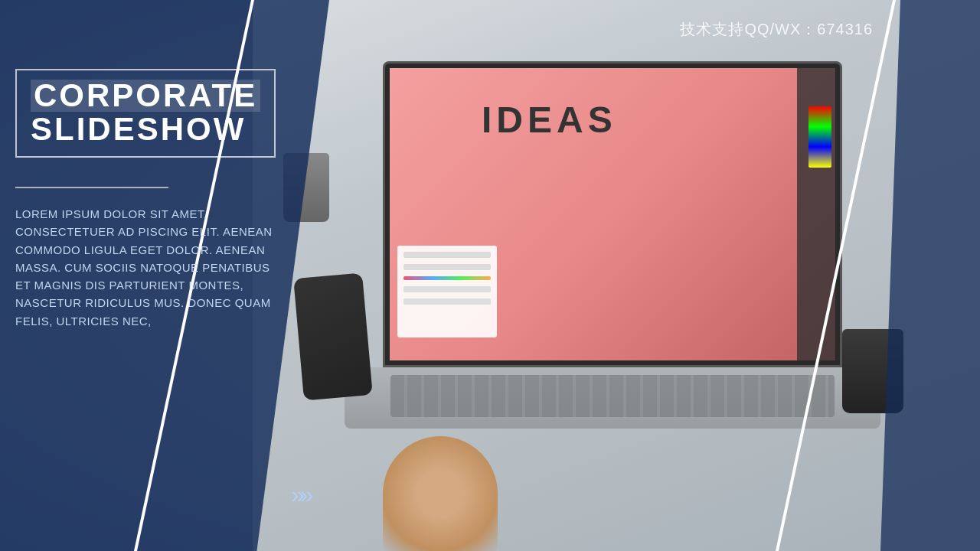 The width and height of the screenshot is (980, 551). What do you see at coordinates (447, 279) in the screenshot?
I see `panel-line-colored` at bounding box center [447, 279].